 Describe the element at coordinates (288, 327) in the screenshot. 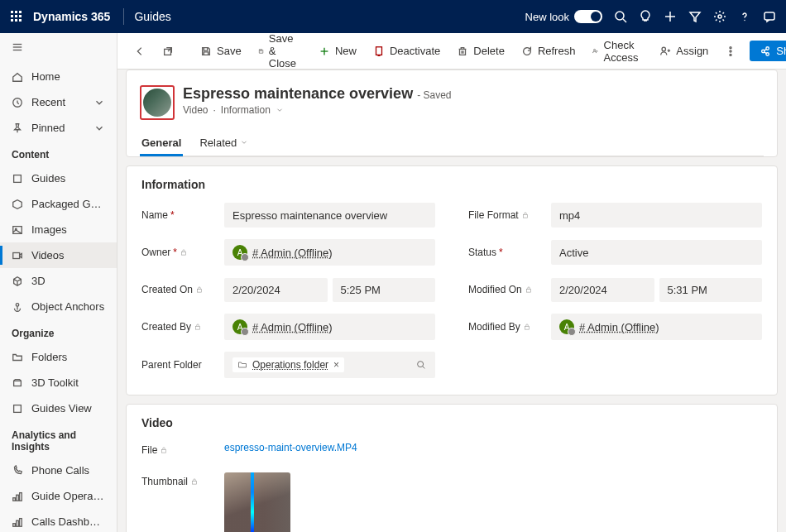

I see `field-created-by: Created By A# Admin (Offline)` at that location.